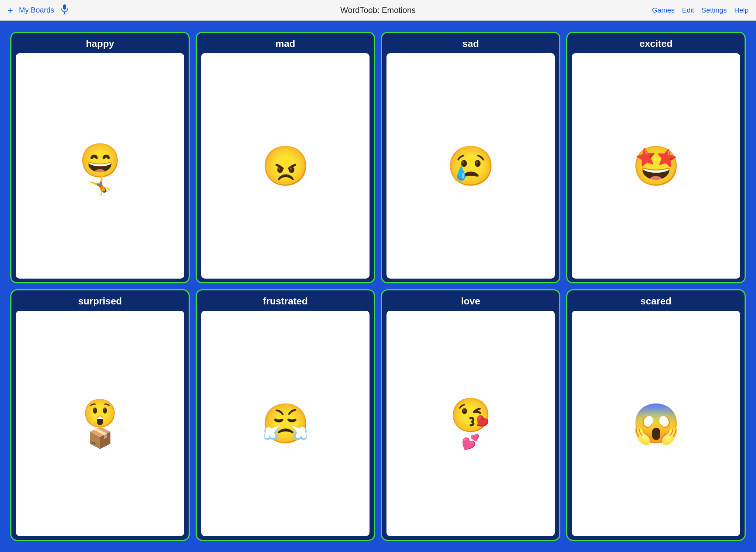  I want to click on card-label-frustrated: frustrated, so click(285, 301).